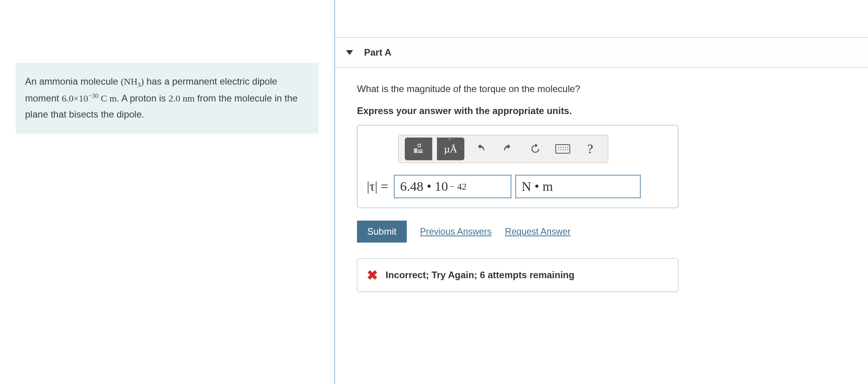  What do you see at coordinates (382, 232) in the screenshot?
I see `submit-button: Submit` at bounding box center [382, 232].